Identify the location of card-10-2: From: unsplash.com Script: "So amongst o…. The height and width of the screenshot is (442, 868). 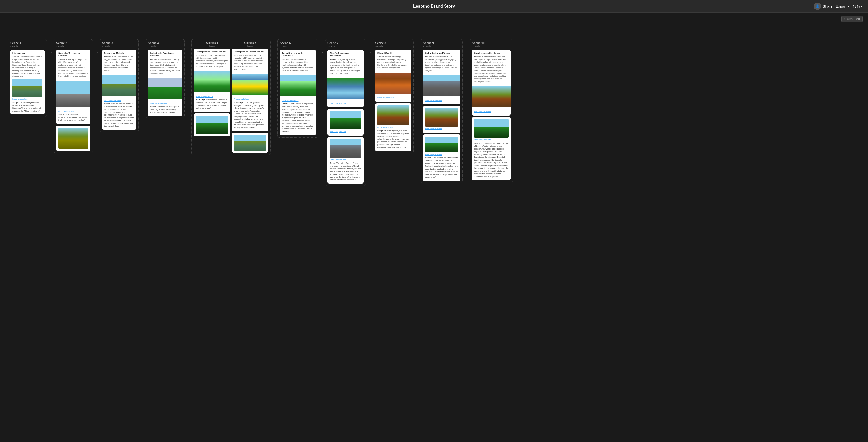
(491, 148).